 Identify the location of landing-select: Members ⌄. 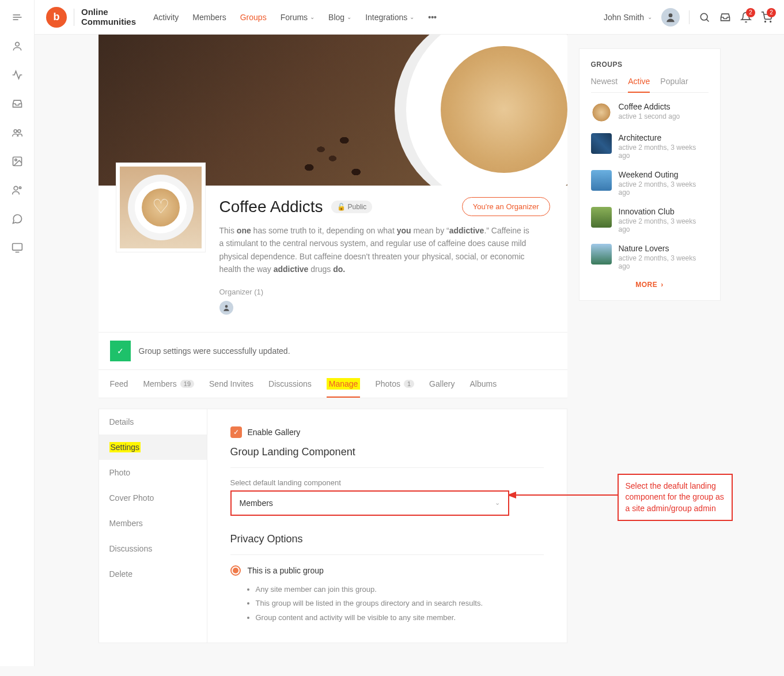
(370, 503).